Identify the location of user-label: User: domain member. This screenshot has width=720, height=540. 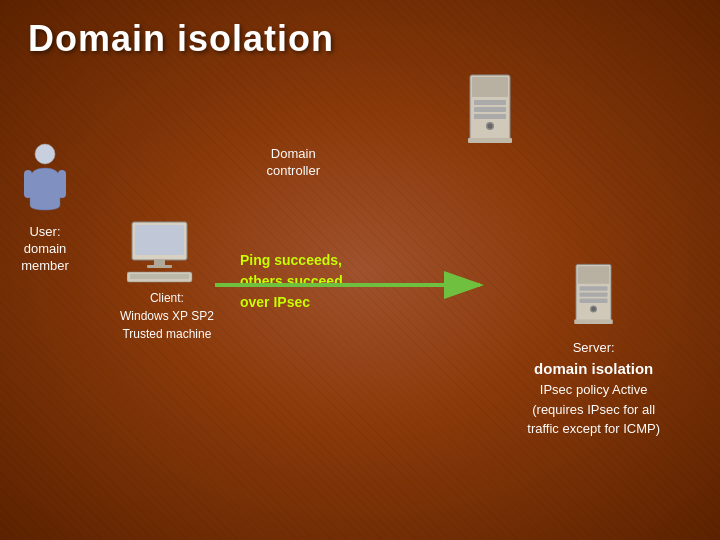
(45, 250).